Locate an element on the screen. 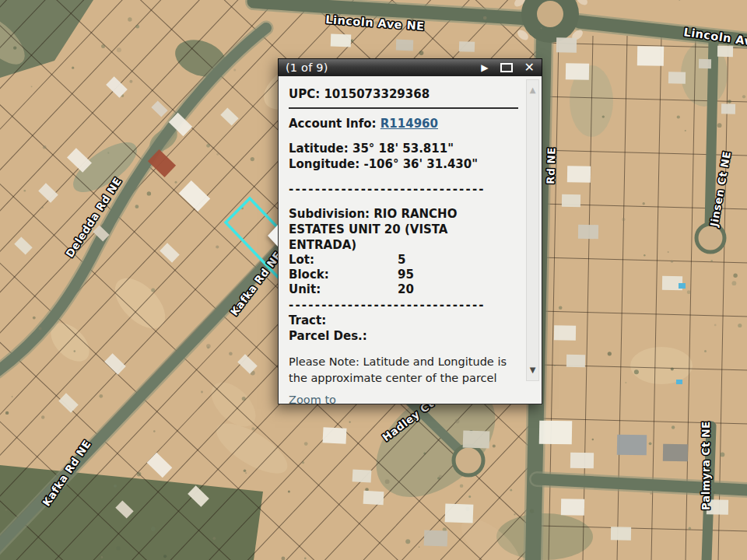 Image resolution: width=747 pixels, height=560 pixels. close-button: ✕ is located at coordinates (529, 68).